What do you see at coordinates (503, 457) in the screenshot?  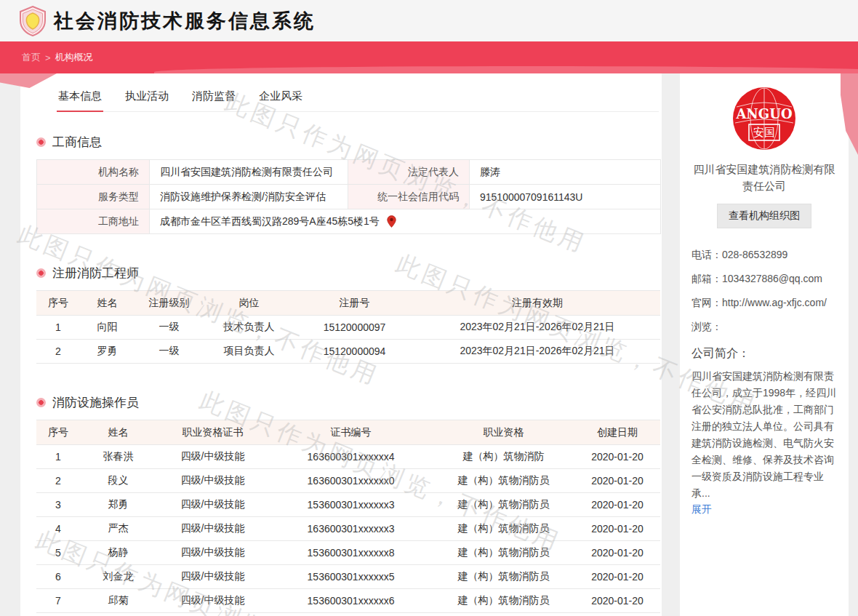 I see `table-cell: 建（构）筑物消防` at bounding box center [503, 457].